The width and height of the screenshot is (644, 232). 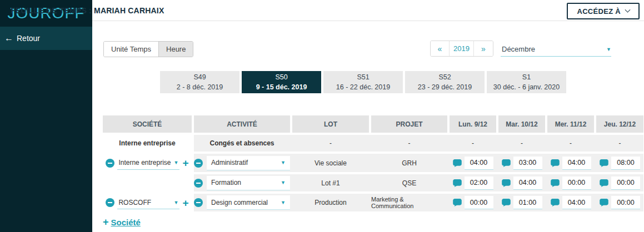 What do you see at coordinates (106, 222) in the screenshot?
I see `plus-icon: +` at bounding box center [106, 222].